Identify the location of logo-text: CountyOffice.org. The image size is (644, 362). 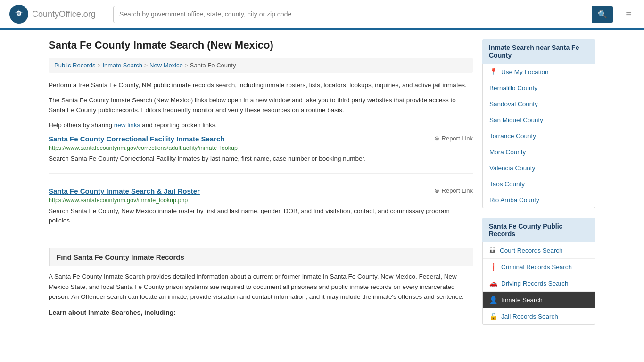
(64, 14).